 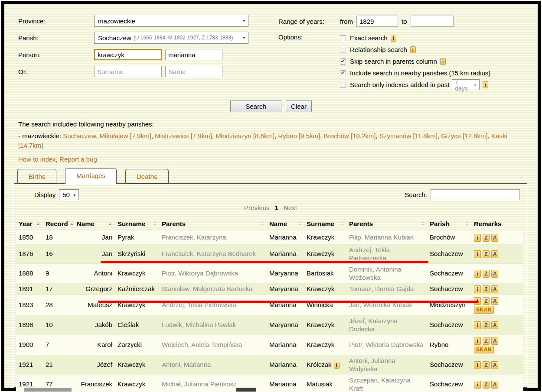 What do you see at coordinates (449, 305) in the screenshot?
I see `cell-parish: Młodzieszyn` at bounding box center [449, 305].